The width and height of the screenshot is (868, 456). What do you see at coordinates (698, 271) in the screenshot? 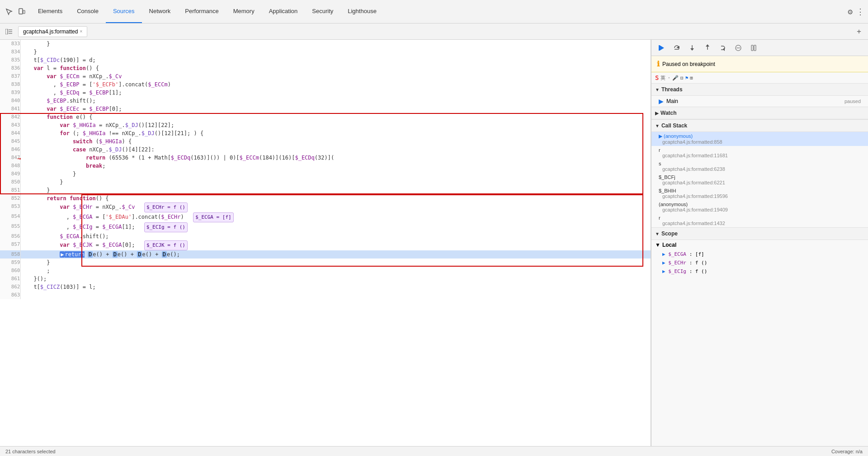
I see `scope-var-val: : f ()` at bounding box center [698, 271].